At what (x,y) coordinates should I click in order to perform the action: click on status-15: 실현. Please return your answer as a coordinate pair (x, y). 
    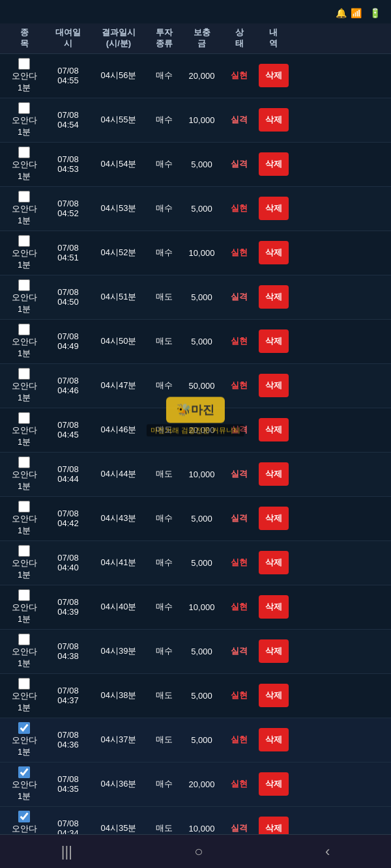
    Looking at the image, I should click on (239, 740).